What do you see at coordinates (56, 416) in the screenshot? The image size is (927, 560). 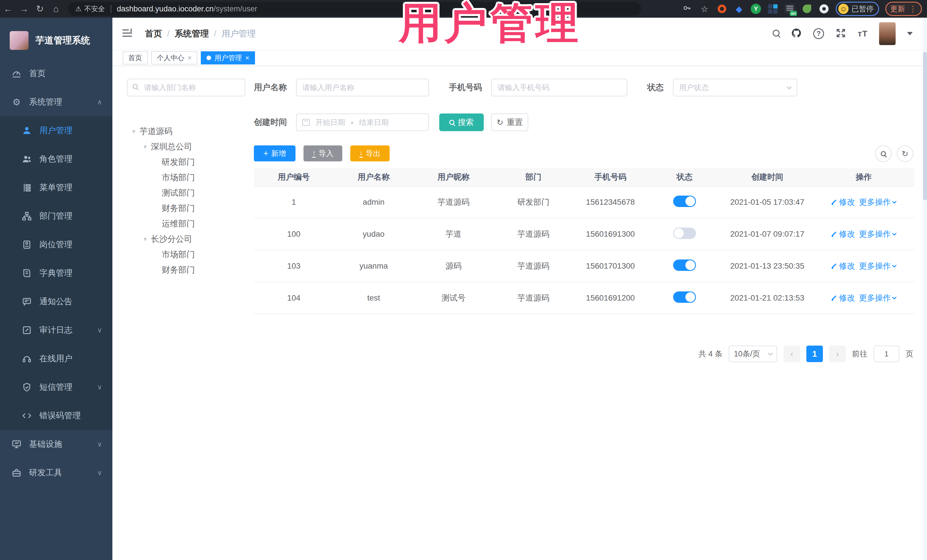 I see `sidebar-item-error-codes: 错误码管理` at bounding box center [56, 416].